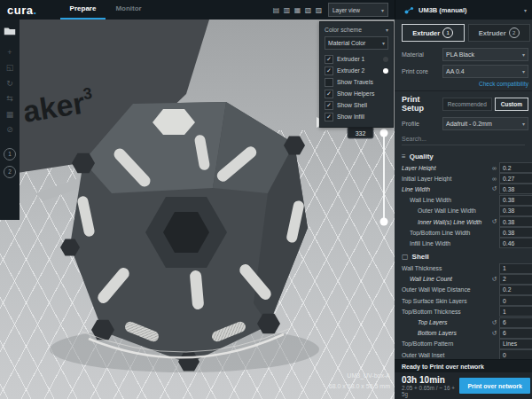 The width and height of the screenshot is (532, 399). What do you see at coordinates (298, 11) in the screenshot?
I see `view-top-icon: ▦` at bounding box center [298, 11].